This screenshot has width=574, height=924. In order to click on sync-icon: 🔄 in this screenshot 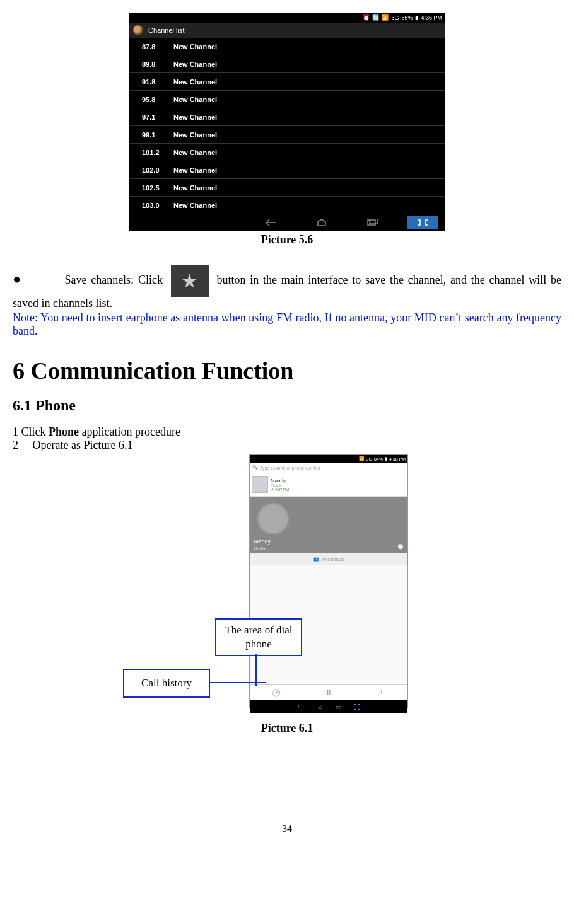, I will do `click(376, 18)`.